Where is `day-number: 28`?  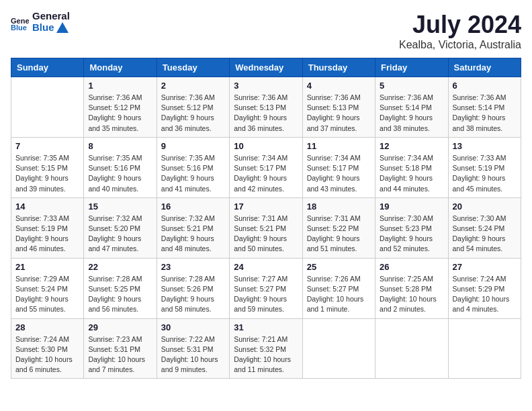
day-number: 28 is located at coordinates (47, 328).